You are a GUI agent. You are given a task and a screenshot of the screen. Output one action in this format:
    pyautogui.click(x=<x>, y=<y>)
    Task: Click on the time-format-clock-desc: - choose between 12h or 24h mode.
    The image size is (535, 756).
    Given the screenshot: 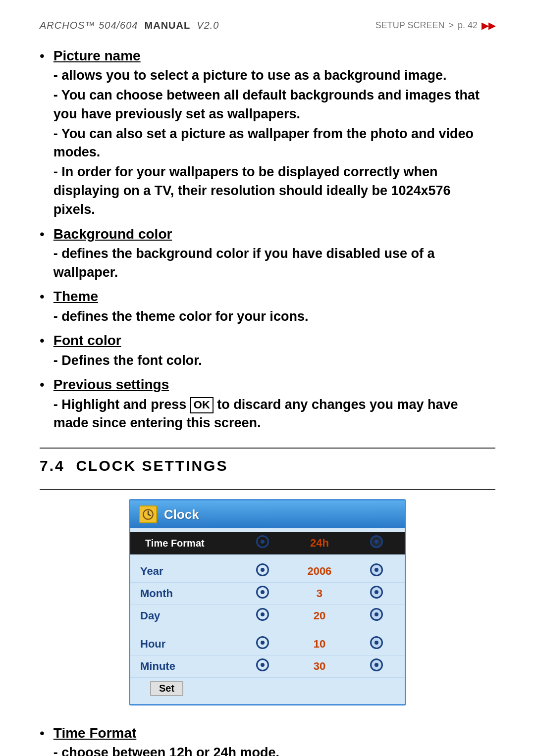 What is the action you would take?
    pyautogui.click(x=274, y=750)
    